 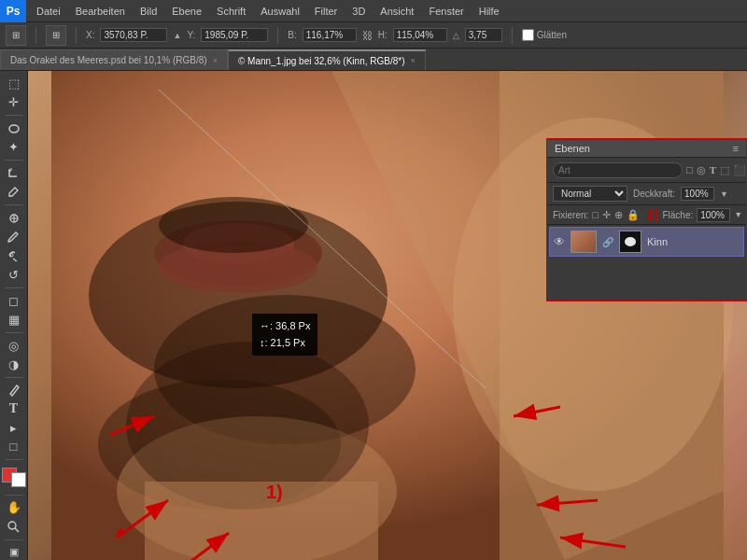 I want to click on healing-tool, so click(x=14, y=218).